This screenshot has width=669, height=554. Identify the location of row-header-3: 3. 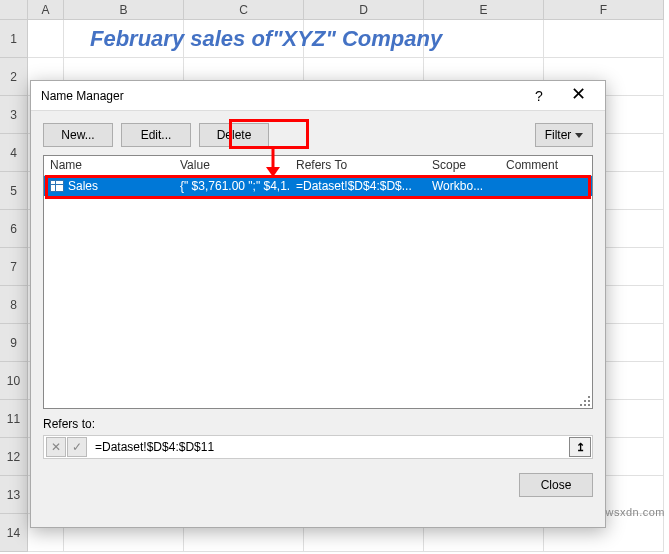
(14, 115).